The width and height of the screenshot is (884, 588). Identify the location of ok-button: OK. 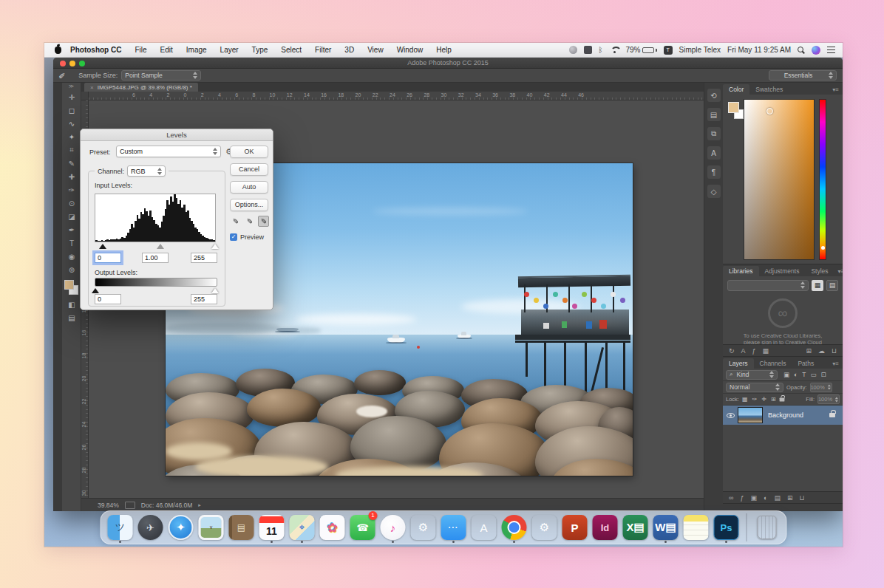
(249, 152).